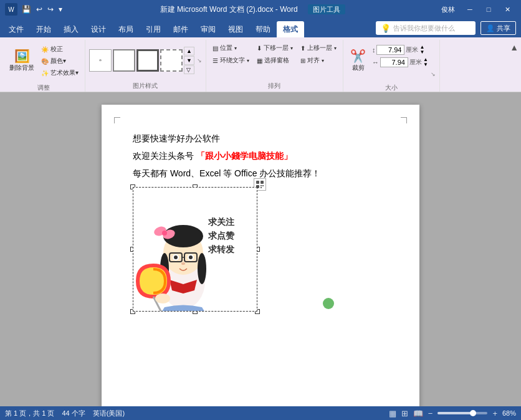 The image size is (521, 420). I want to click on window-minimize-btn: ─, so click(470, 9).